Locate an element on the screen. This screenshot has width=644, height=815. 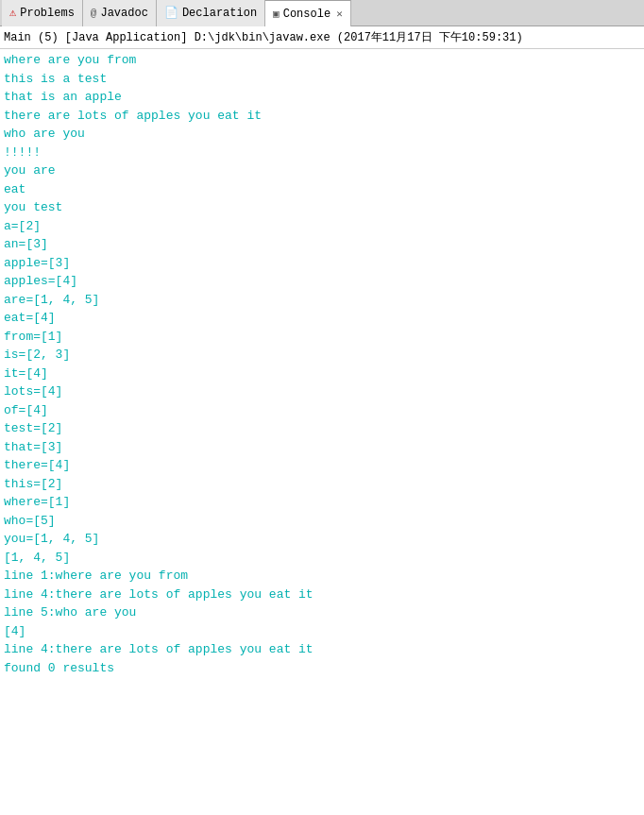
console-line: lots=[4] is located at coordinates (322, 392).